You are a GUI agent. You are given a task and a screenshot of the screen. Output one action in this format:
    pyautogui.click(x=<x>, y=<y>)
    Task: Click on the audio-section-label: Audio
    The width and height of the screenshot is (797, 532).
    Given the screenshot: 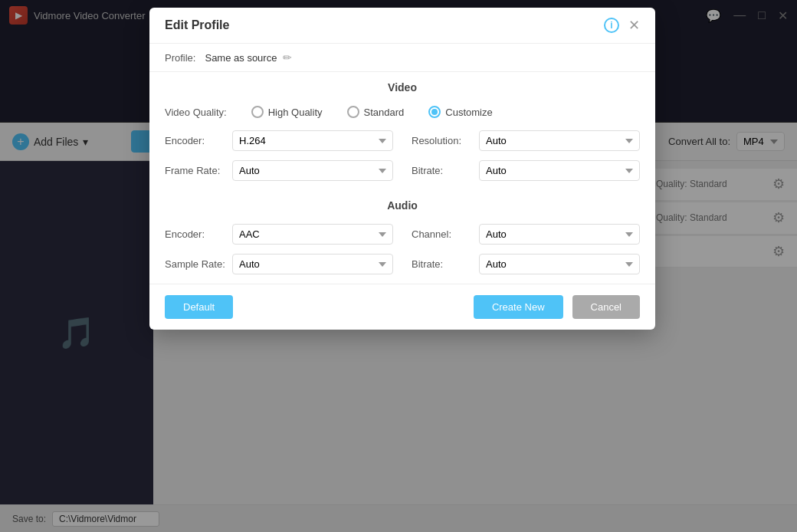 What is the action you would take?
    pyautogui.click(x=402, y=204)
    